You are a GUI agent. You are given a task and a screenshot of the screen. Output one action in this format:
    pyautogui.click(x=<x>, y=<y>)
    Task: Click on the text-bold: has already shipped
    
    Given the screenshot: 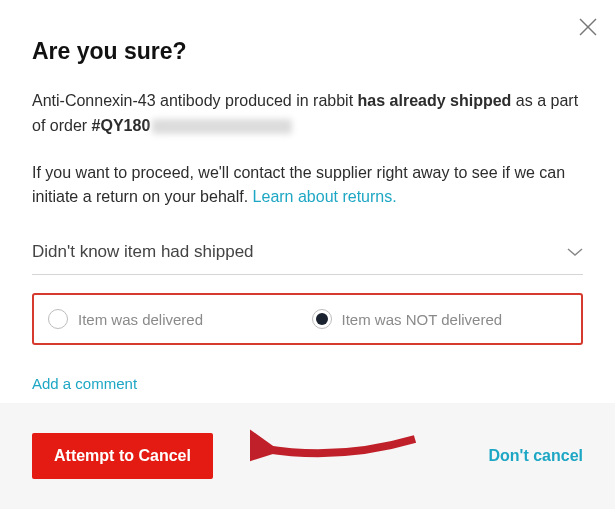 What is the action you would take?
    pyautogui.click(x=435, y=100)
    